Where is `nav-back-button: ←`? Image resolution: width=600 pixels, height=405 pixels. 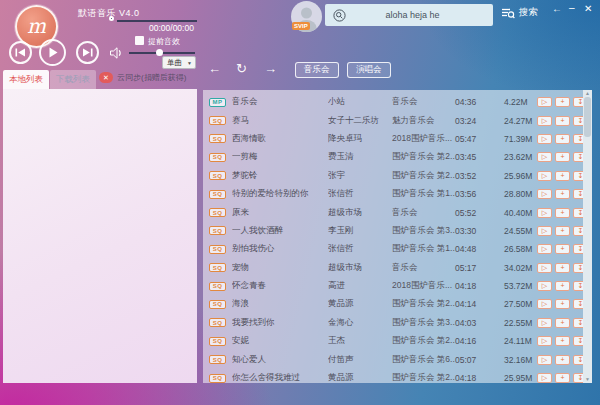 nav-back-button: ← is located at coordinates (214, 69).